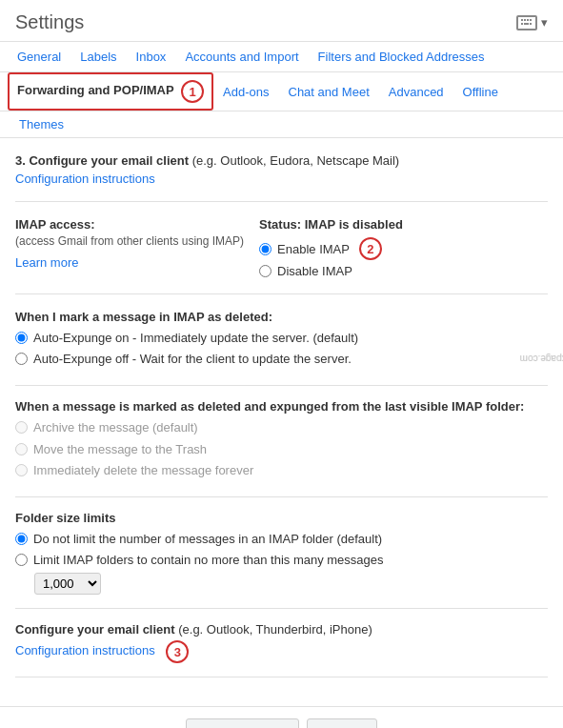 The image size is (563, 728). What do you see at coordinates (371, 249) in the screenshot?
I see `annotation-2: 2` at bounding box center [371, 249].